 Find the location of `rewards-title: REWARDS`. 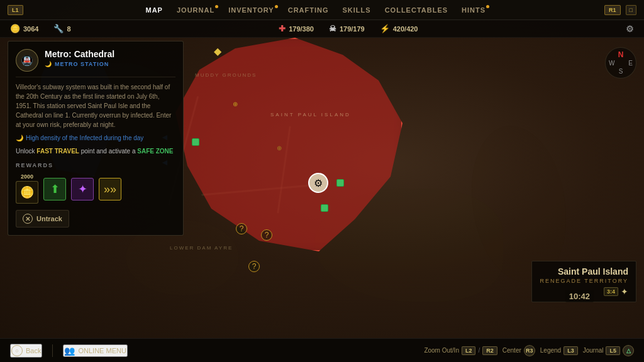

rewards-title: REWARDS is located at coordinates (96, 165).